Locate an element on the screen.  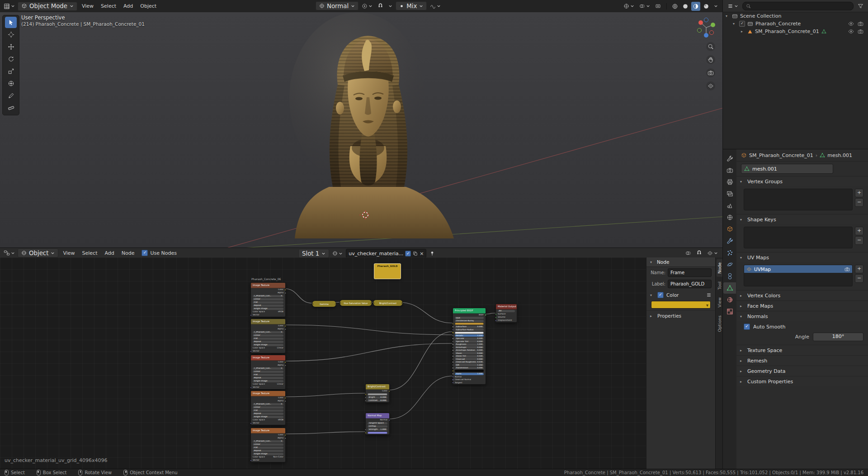
node-name-field: Frame is located at coordinates (690, 272).